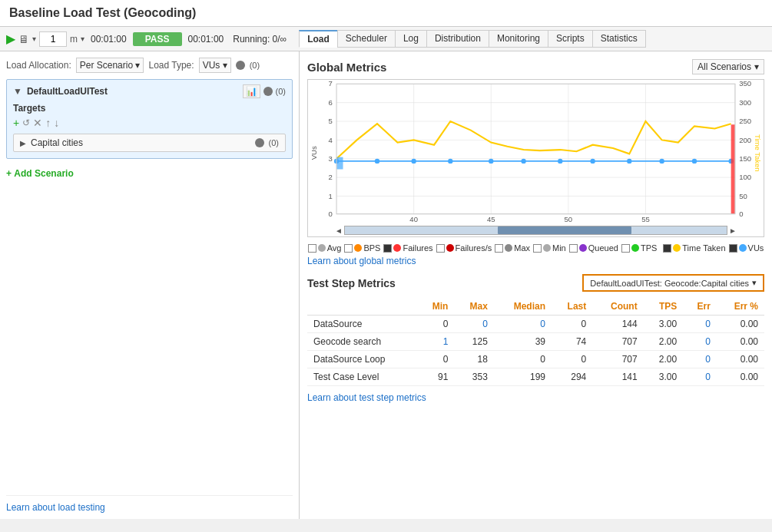 This screenshot has width=772, height=532. I want to click on tab-distribution: Distribution, so click(458, 38).